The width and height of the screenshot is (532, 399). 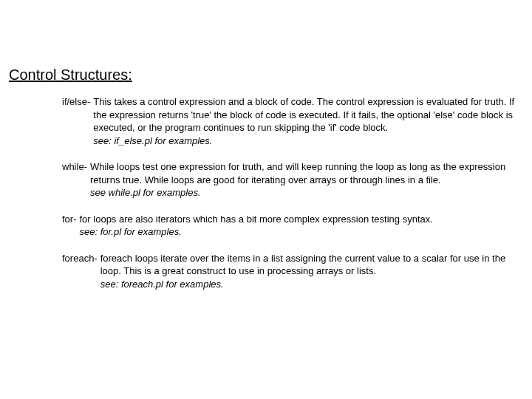 What do you see at coordinates (305, 180) in the screenshot?
I see `definition: While loops test one expression for trut…` at bounding box center [305, 180].